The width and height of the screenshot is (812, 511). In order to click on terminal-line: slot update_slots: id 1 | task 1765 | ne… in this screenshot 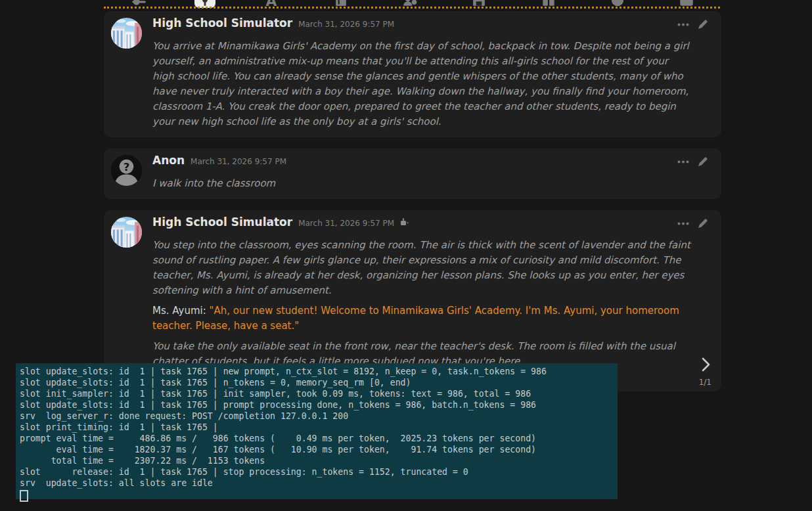, I will do `click(317, 372)`.